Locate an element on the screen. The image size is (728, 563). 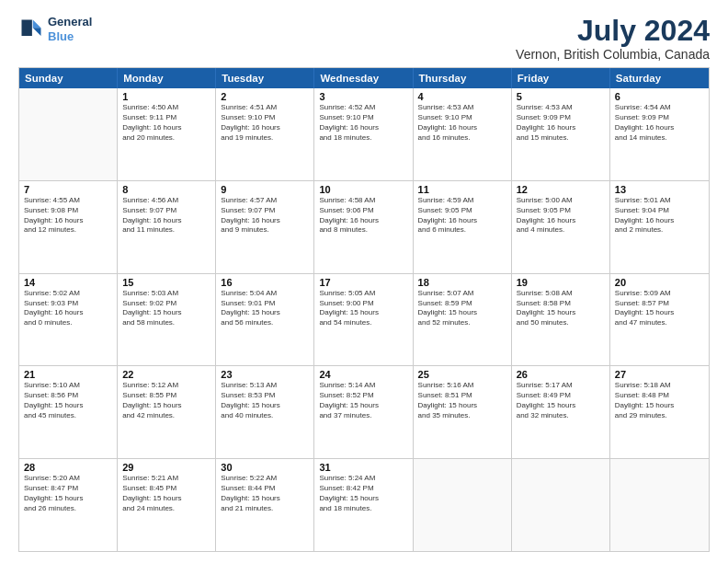
cell-info: Sunrise: 4:50 AM Sunset: 9:11 PM Dayligh… is located at coordinates (166, 123).